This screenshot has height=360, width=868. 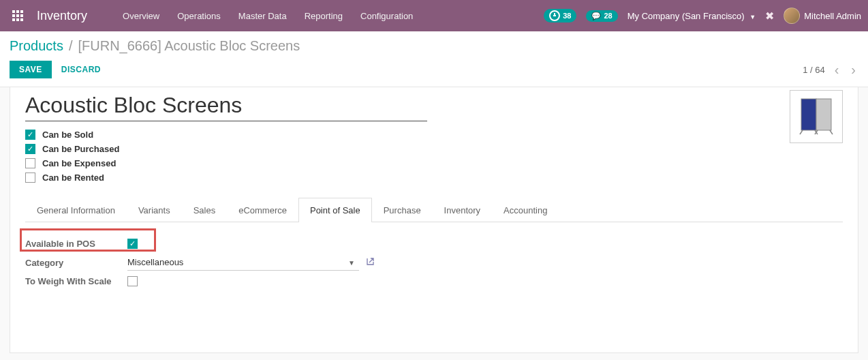 I want to click on tab-sales: Sales, so click(x=204, y=210).